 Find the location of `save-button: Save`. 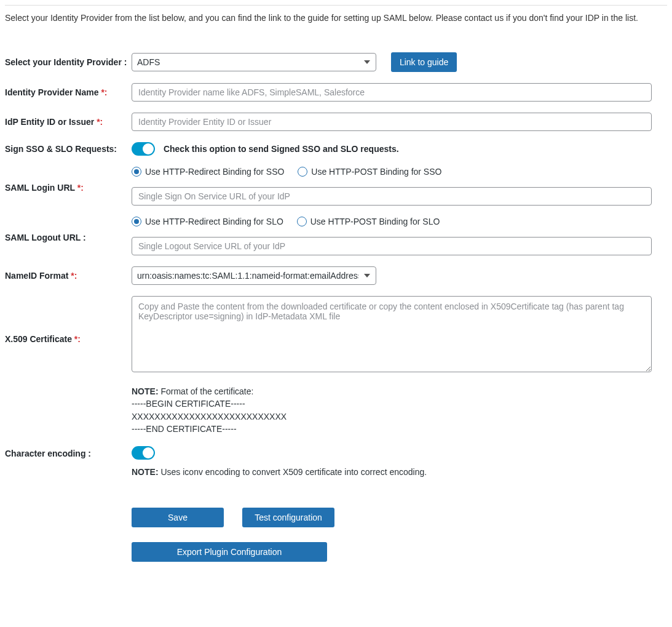

save-button: Save is located at coordinates (178, 517).